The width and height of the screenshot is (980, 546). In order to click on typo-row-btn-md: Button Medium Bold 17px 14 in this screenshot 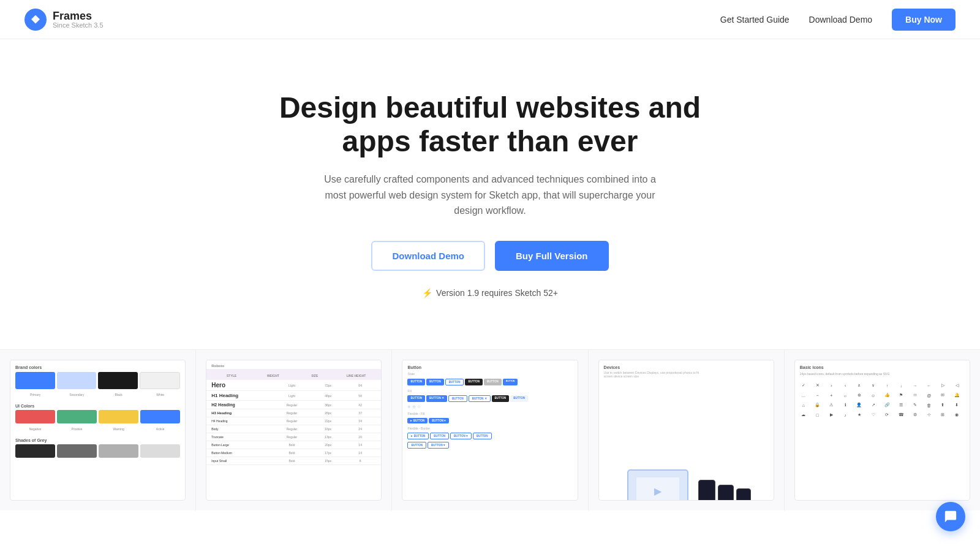, I will do `click(294, 453)`.